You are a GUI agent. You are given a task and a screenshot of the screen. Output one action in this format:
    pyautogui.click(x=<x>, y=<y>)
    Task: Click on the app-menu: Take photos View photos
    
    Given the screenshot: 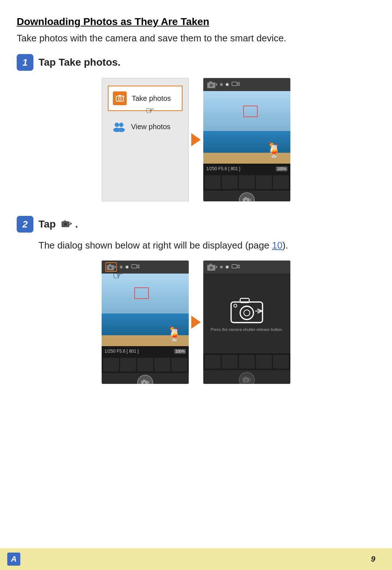 What is the action you would take?
    pyautogui.click(x=145, y=140)
    